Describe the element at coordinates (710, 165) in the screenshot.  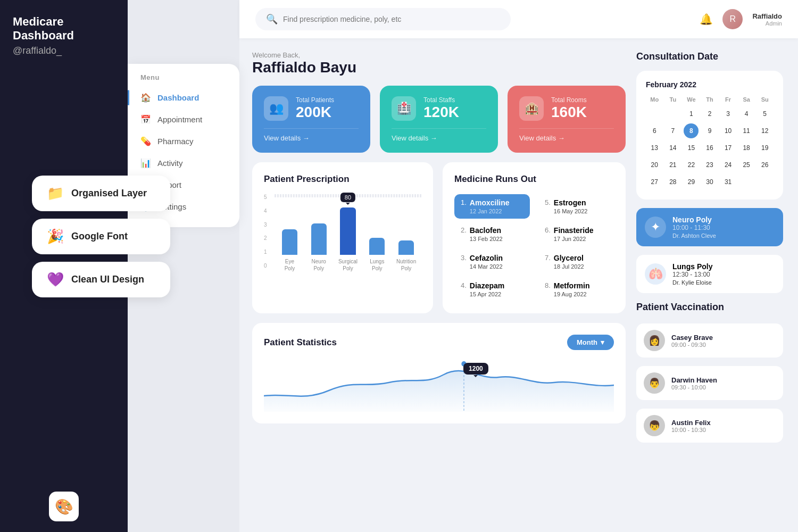
I see `cal-day-23: 23` at that location.